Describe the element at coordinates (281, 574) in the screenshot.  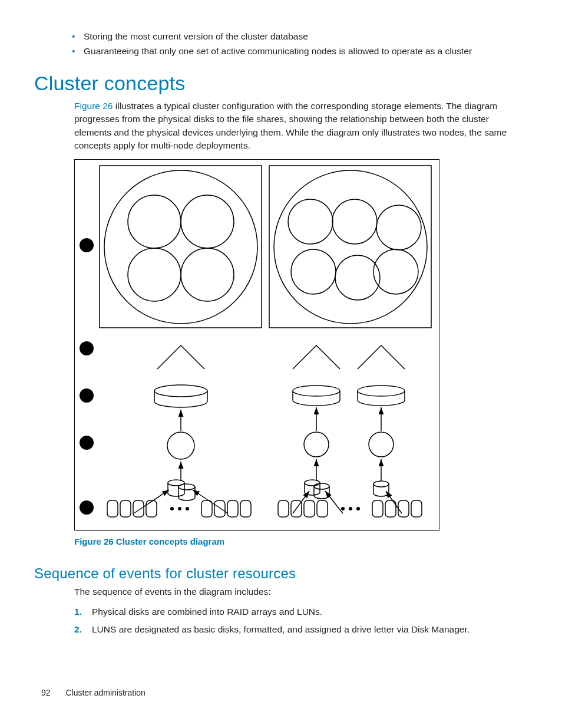
I see `subsection-heading: Sequence of events for cluster resources` at that location.